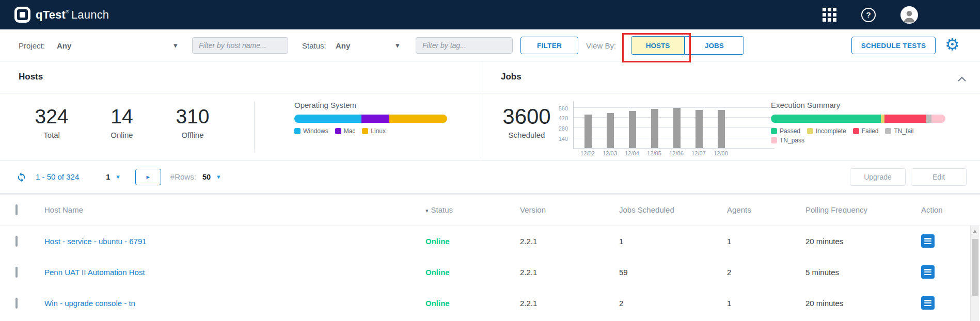 Image resolution: width=980 pixels, height=321 pixels. Describe the element at coordinates (183, 176) in the screenshot. I see `rows-label: #Rows:` at that location.